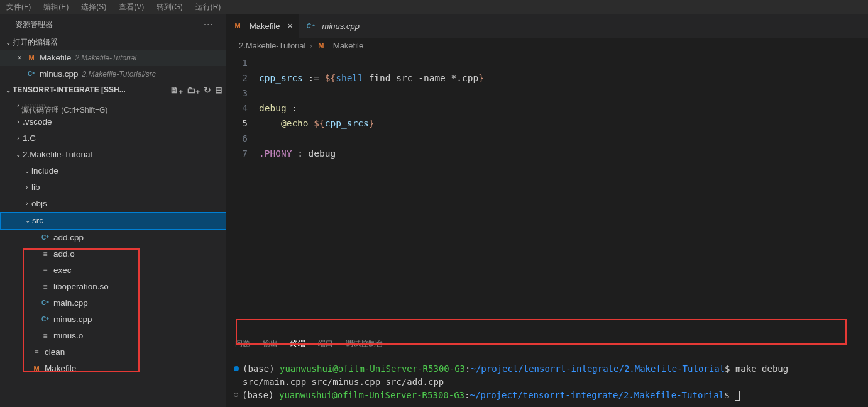  I want to click on panel-tab: 终端, so click(298, 345).